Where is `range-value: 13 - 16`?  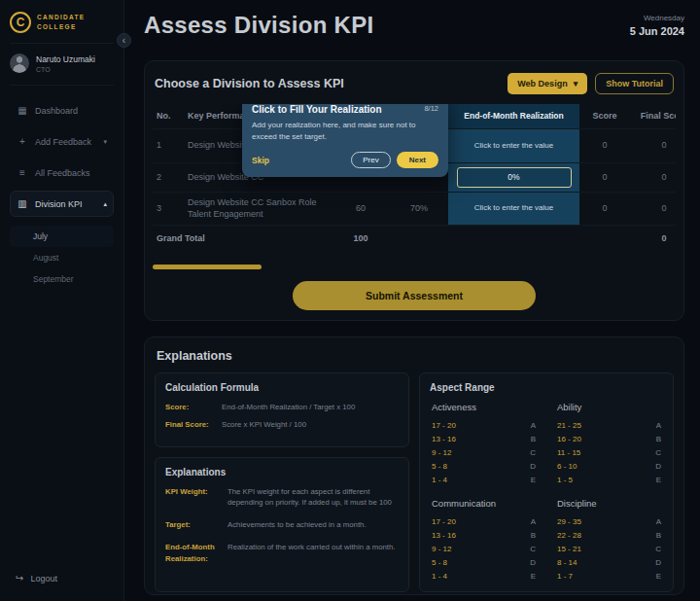 range-value: 13 - 16 is located at coordinates (443, 535).